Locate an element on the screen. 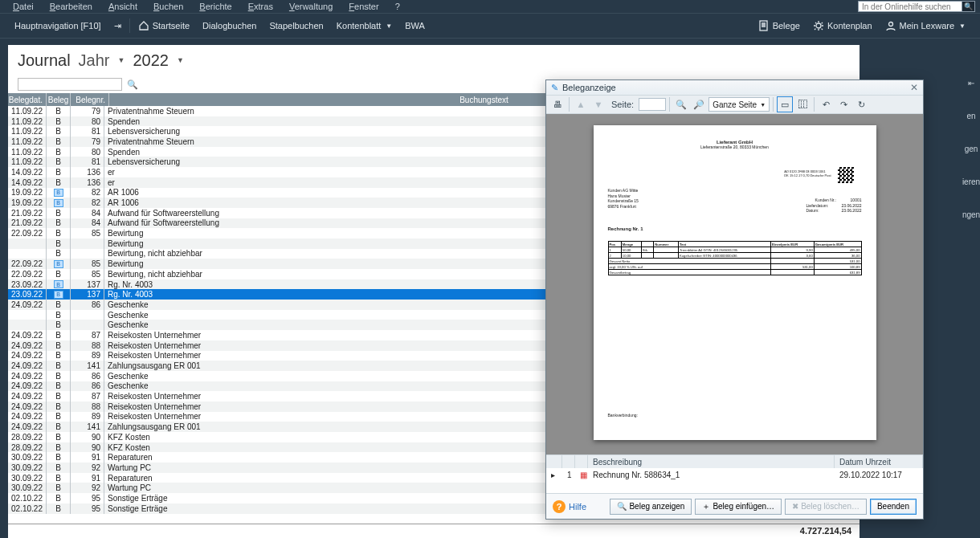 Image resolution: width=980 pixels, height=538 pixels. toolbar: Hauptnavigation [F10] ⇥ Startseite Dialo… is located at coordinates (490, 26).